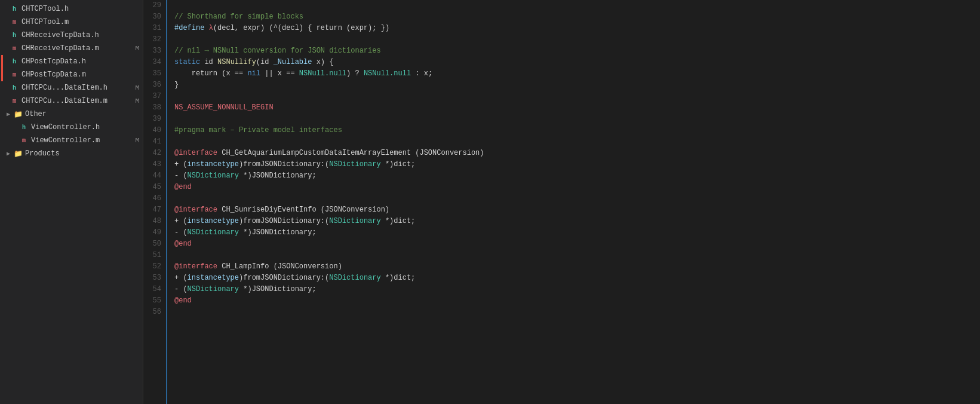 This screenshot has height=404, width=980. I want to click on line-num: 31, so click(152, 29).